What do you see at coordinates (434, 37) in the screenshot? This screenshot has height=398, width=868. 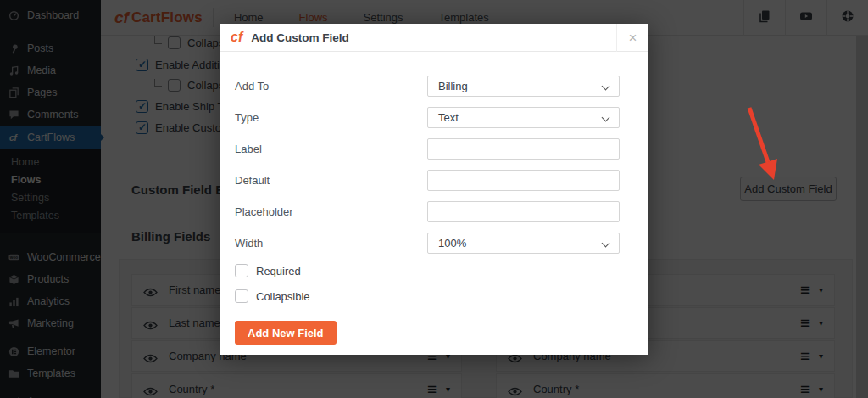 I see `modal-header: cf Add Custom Field ×` at bounding box center [434, 37].